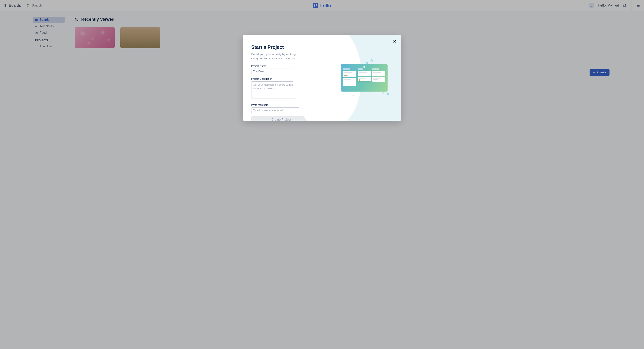 The image size is (644, 349). Describe the element at coordinates (364, 78) in the screenshot. I see `board-illustration` at that location.